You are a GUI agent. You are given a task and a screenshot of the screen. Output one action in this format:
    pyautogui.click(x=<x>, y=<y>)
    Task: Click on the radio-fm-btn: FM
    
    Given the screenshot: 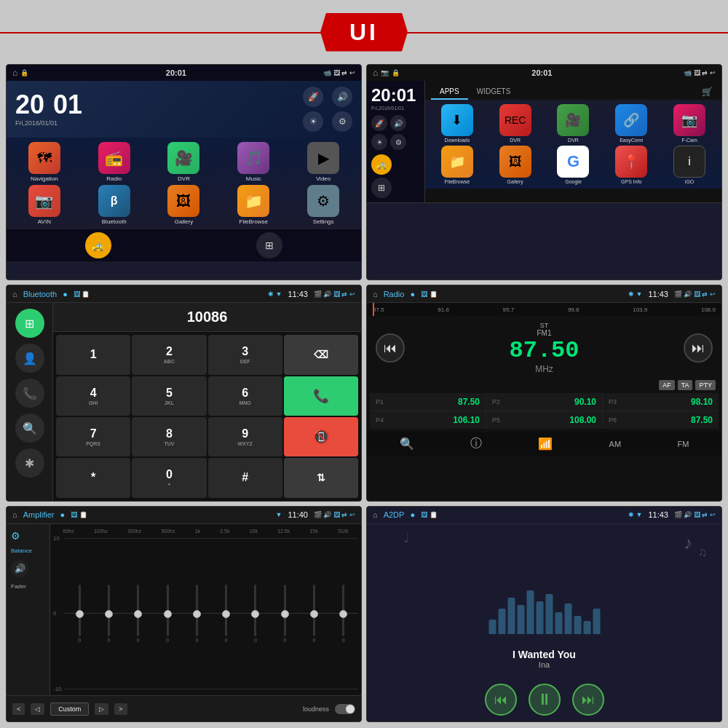 What is the action you would take?
    pyautogui.click(x=683, y=444)
    